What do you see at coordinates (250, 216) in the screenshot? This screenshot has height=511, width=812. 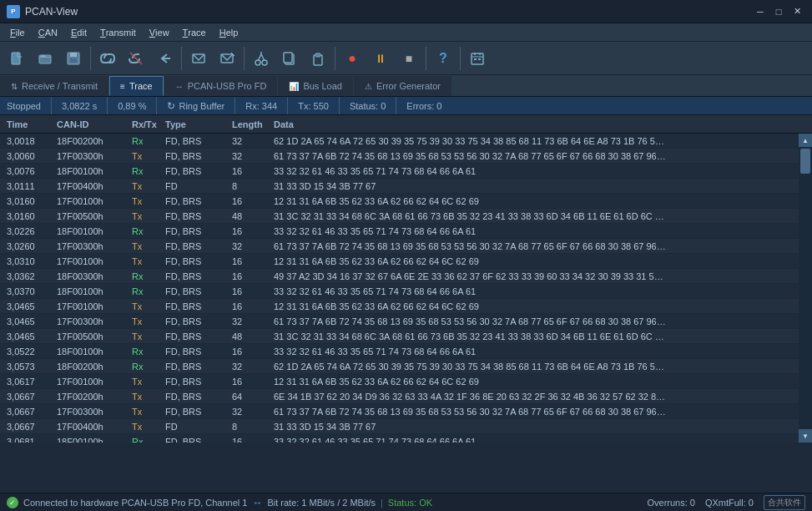 I see `cell-length: 48` at bounding box center [250, 216].